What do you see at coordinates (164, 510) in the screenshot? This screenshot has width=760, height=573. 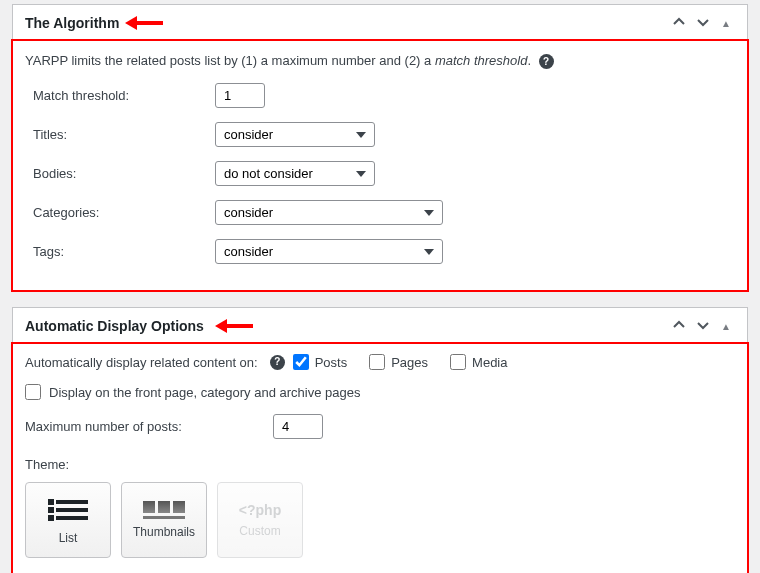 I see `thumbnails-icon` at bounding box center [164, 510].